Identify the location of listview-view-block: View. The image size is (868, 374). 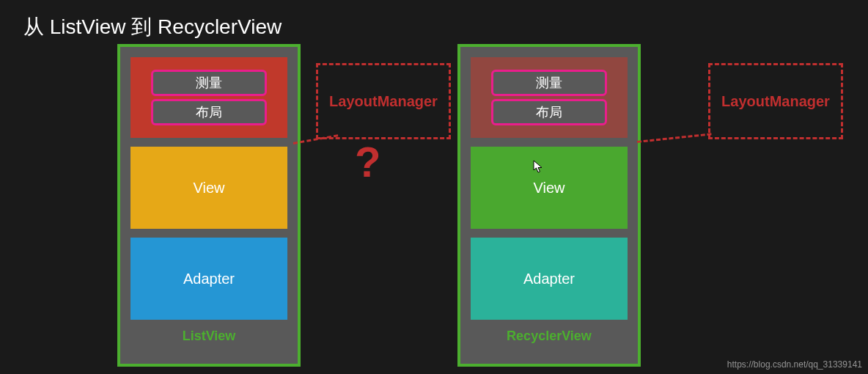
(209, 188).